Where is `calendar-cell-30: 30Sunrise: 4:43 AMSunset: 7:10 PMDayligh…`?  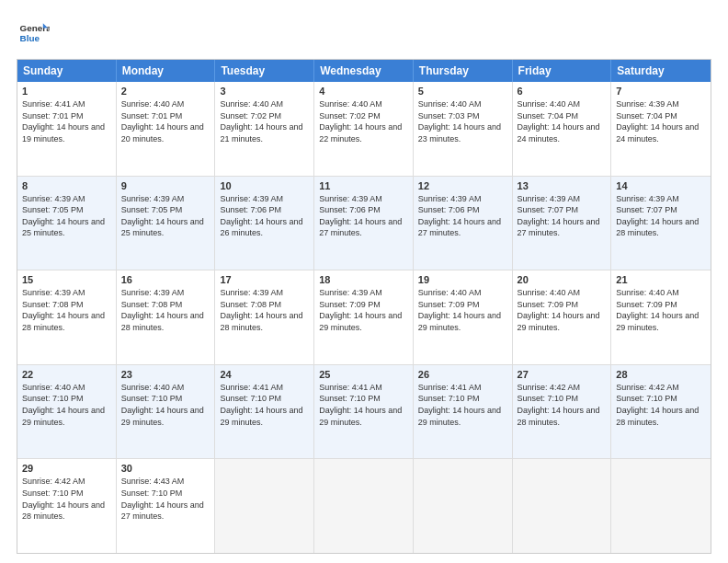 calendar-cell-30: 30Sunrise: 4:43 AMSunset: 7:10 PMDayligh… is located at coordinates (166, 506).